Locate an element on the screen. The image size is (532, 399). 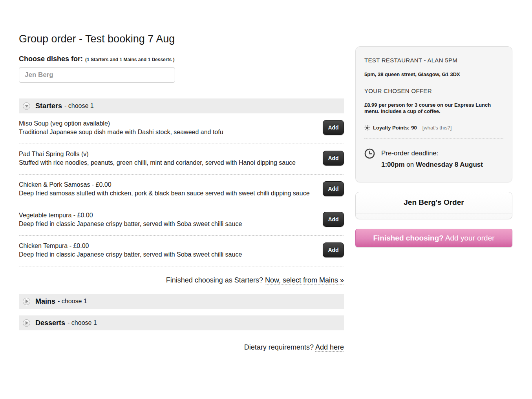
select-mains-link: Now, select from Mains » is located at coordinates (305, 280).